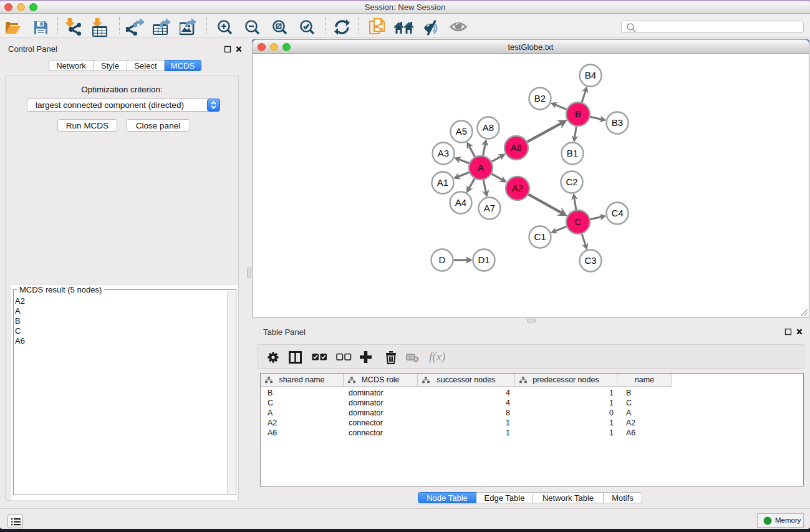 The width and height of the screenshot is (810, 532). What do you see at coordinates (617, 122) in the screenshot?
I see `svg-text: B3` at bounding box center [617, 122].